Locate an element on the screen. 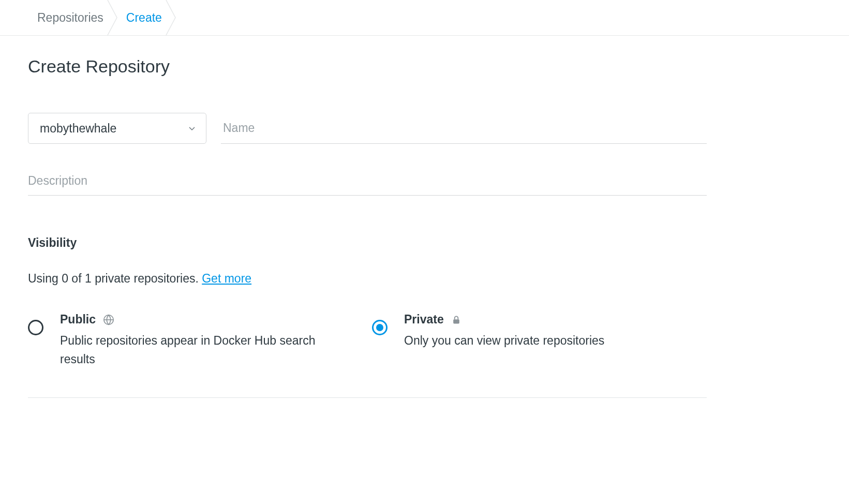 Image resolution: width=849 pixels, height=504 pixels. lock-icon is located at coordinates (456, 320).